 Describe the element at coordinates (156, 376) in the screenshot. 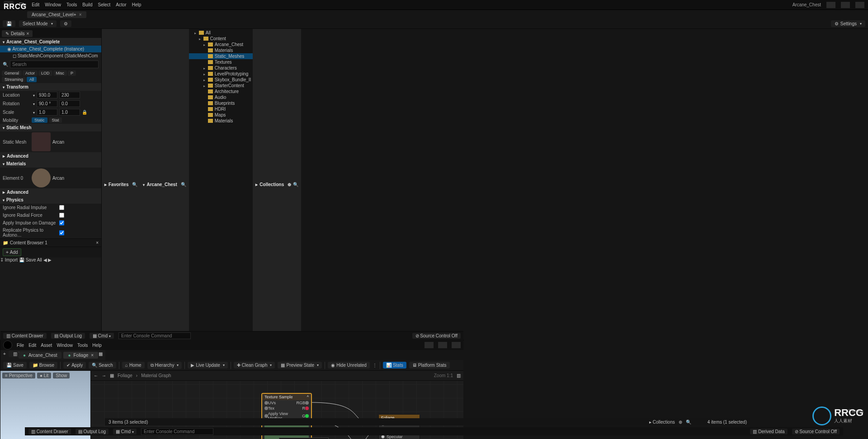

I see `crumb-matgraph: Material Graph` at that location.